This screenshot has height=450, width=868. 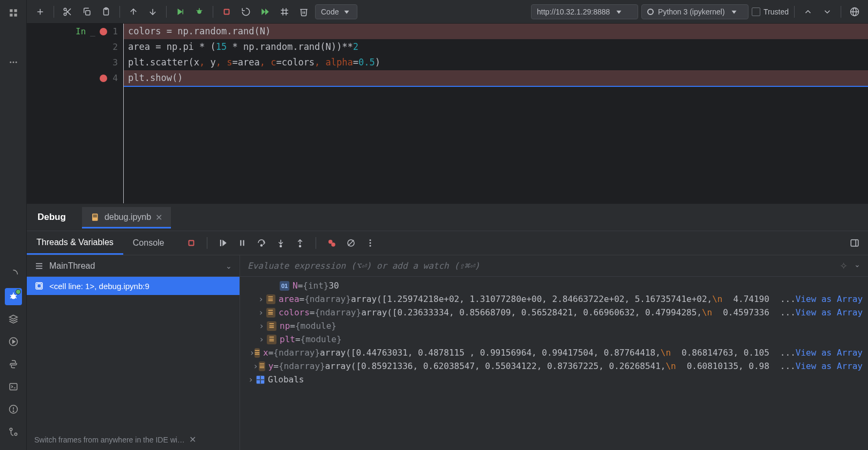 What do you see at coordinates (13, 364) in the screenshot?
I see `python-icon` at bounding box center [13, 364].